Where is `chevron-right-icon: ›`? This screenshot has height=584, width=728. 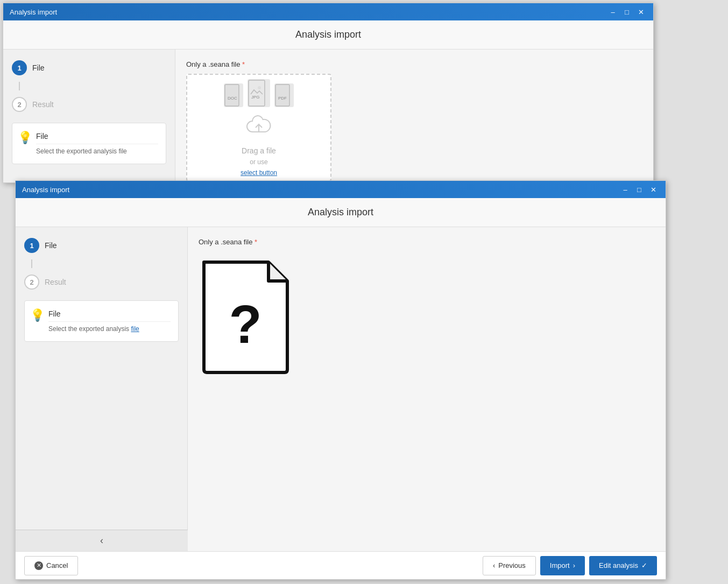 chevron-right-icon: › is located at coordinates (574, 565).